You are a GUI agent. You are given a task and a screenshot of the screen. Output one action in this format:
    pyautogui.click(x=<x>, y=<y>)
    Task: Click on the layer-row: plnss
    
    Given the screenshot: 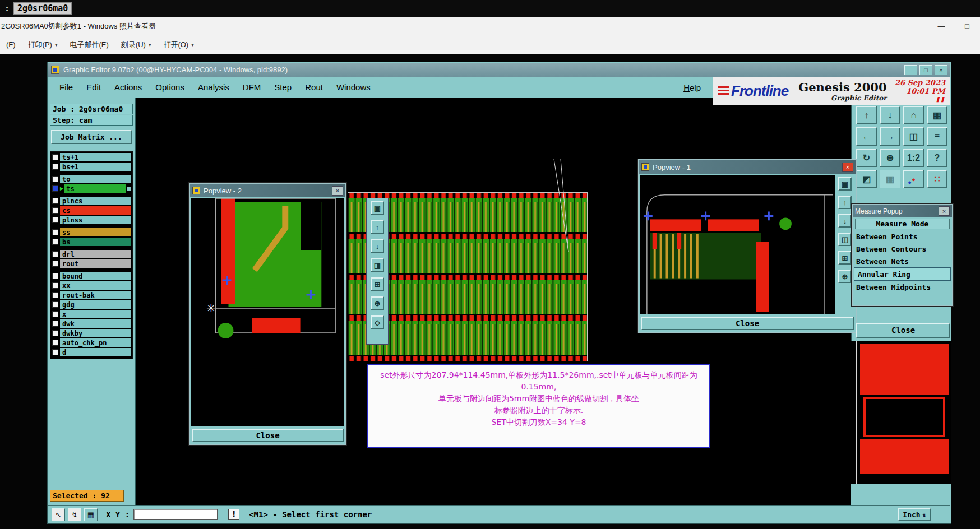 What is the action you would take?
    pyautogui.click(x=91, y=220)
    